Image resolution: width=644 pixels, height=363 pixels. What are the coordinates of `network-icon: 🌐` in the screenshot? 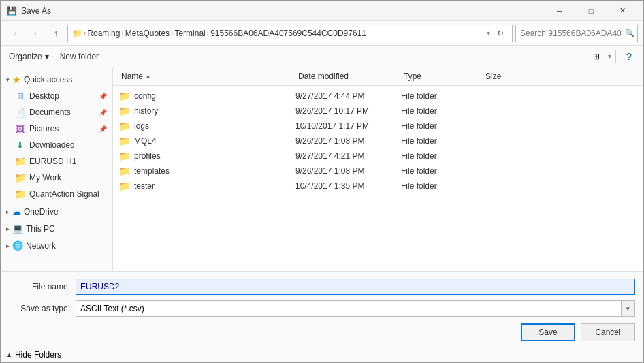 It's located at (18, 245).